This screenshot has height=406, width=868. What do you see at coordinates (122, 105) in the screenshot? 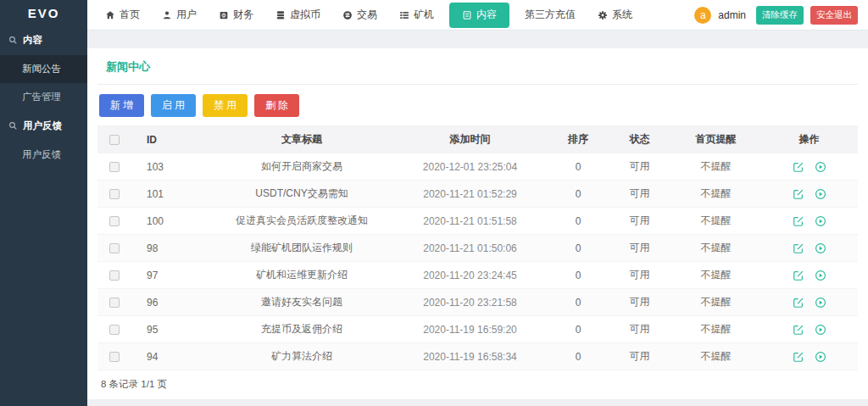
I see `add-button: 新增` at bounding box center [122, 105].